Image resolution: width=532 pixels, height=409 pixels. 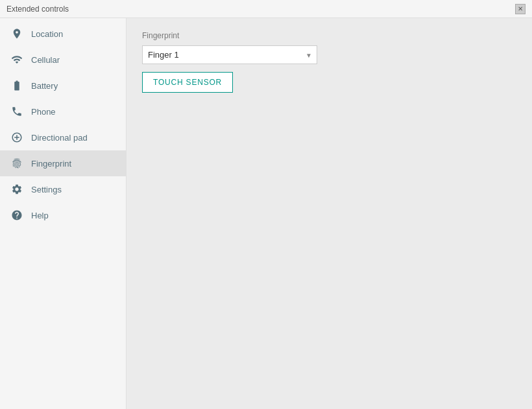 What do you see at coordinates (63, 34) in the screenshot?
I see `sidebar-item-location: Location` at bounding box center [63, 34].